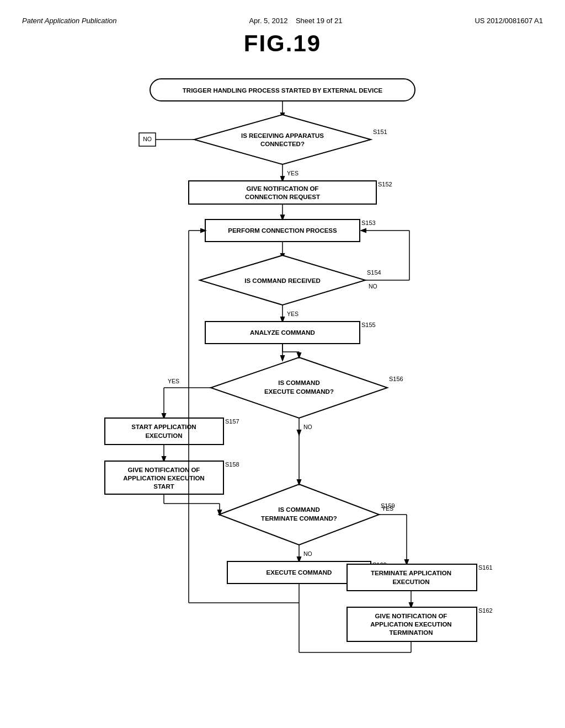 The width and height of the screenshot is (565, 728). What do you see at coordinates (486, 568) in the screenshot?
I see `svg-text: S161` at bounding box center [486, 568].